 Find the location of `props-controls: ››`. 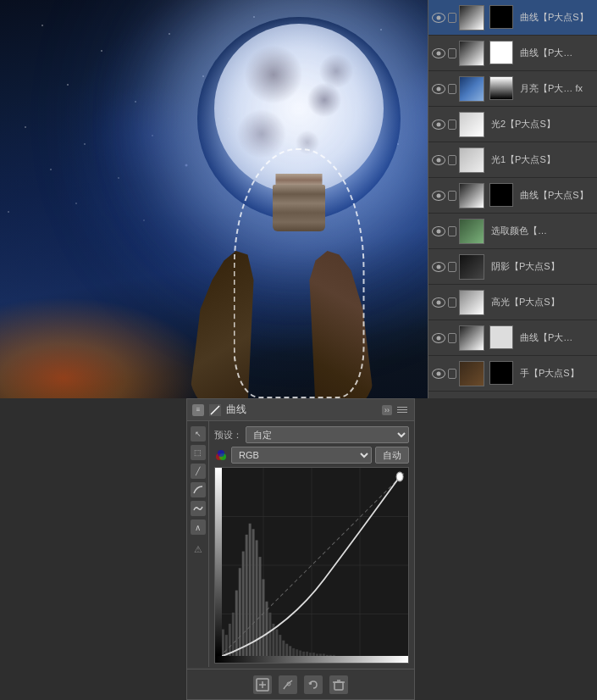

props-controls: ›› is located at coordinates (395, 410).